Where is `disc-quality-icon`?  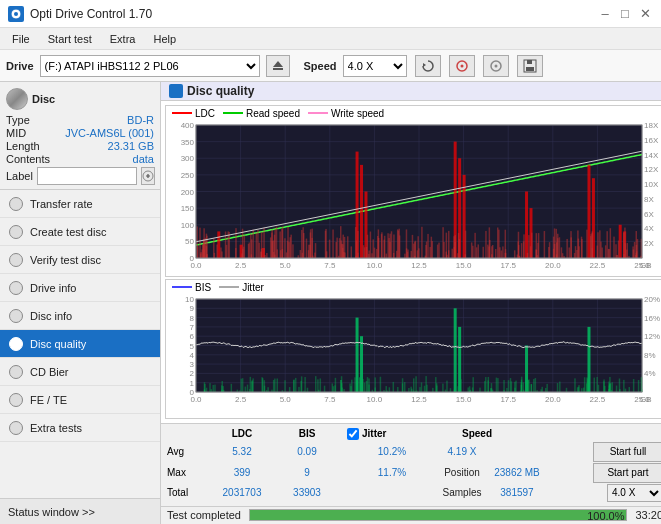
disc-quality-icon is located at coordinates (16, 344).